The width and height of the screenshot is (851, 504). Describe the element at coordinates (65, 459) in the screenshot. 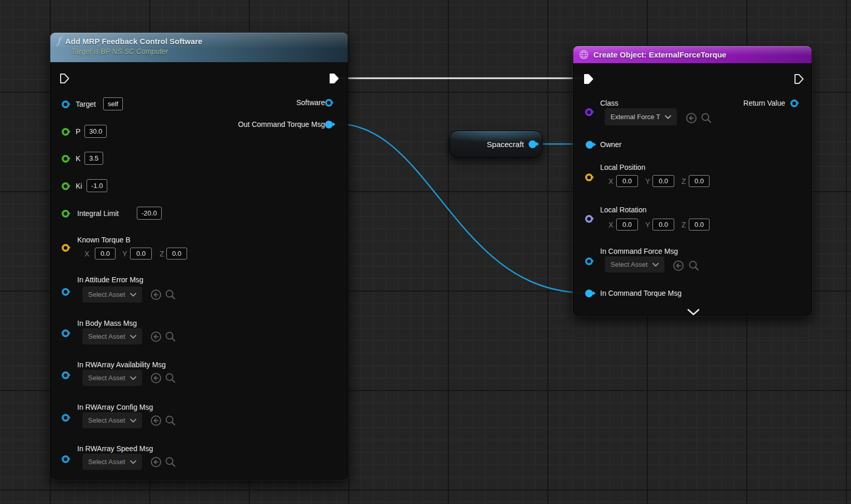

I see `in-rwarray-speed-msg-pin` at that location.